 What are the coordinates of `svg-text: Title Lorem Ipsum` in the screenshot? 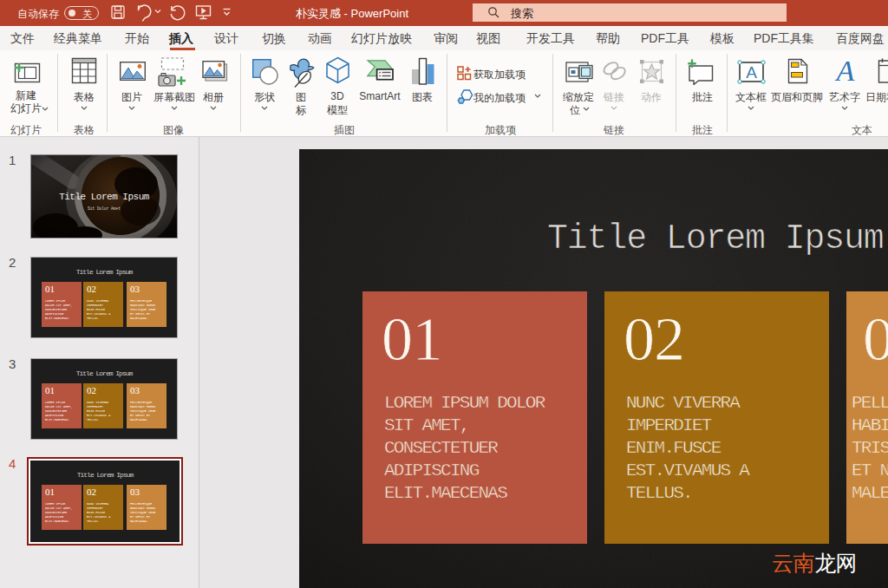 It's located at (104, 197).